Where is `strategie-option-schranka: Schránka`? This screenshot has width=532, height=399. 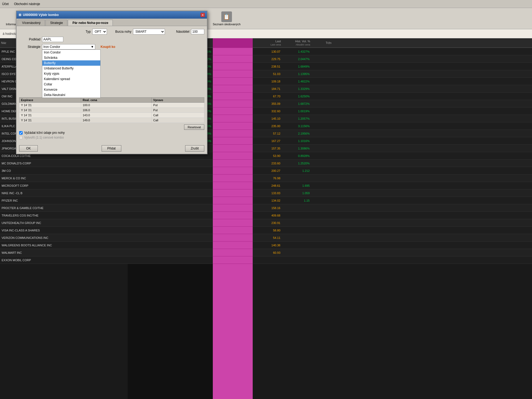
strategie-option-schranka: Schránka is located at coordinates (71, 58).